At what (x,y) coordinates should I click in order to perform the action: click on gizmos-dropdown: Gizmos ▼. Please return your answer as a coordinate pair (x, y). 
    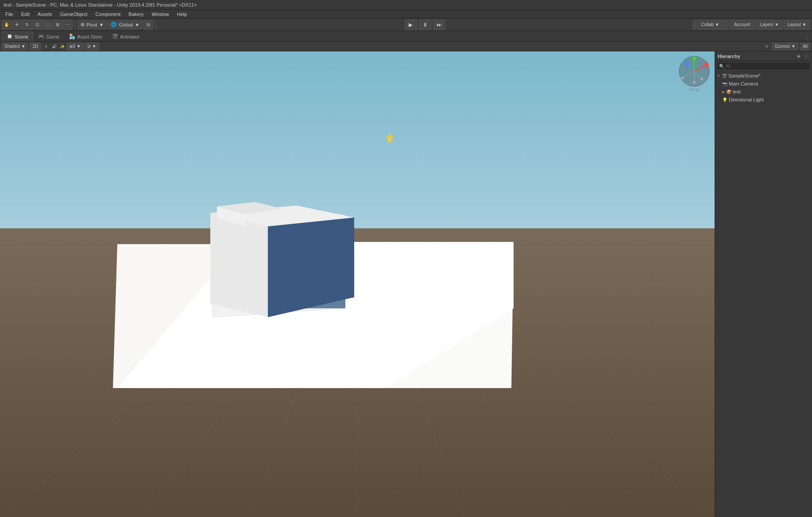
    Looking at the image, I should click on (785, 47).